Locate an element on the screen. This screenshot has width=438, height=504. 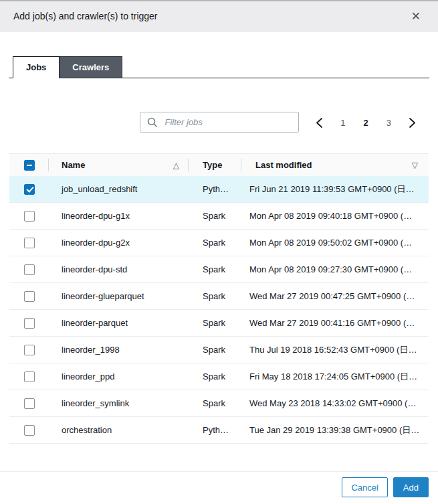
dialog-footer: Cancel Add is located at coordinates (219, 485).